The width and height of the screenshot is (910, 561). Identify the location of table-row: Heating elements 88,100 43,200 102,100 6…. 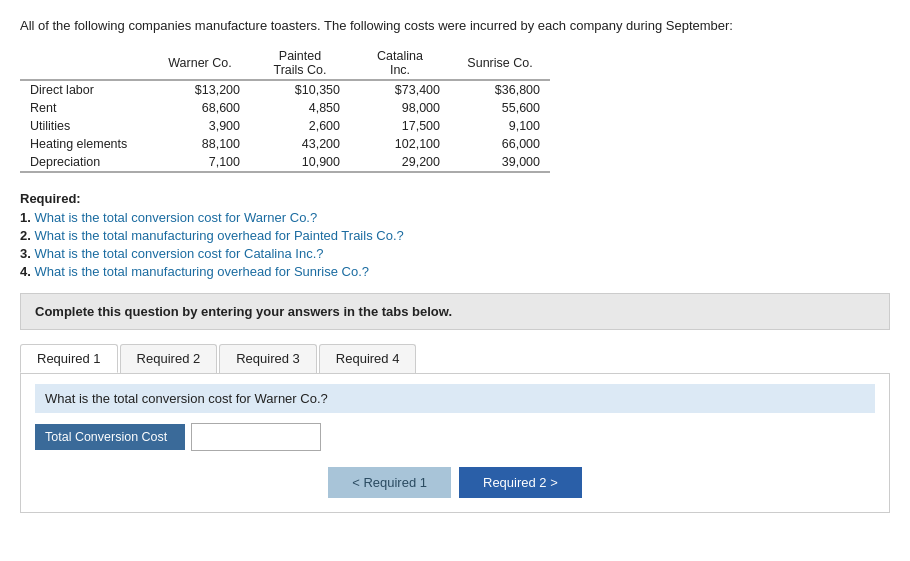
(285, 144).